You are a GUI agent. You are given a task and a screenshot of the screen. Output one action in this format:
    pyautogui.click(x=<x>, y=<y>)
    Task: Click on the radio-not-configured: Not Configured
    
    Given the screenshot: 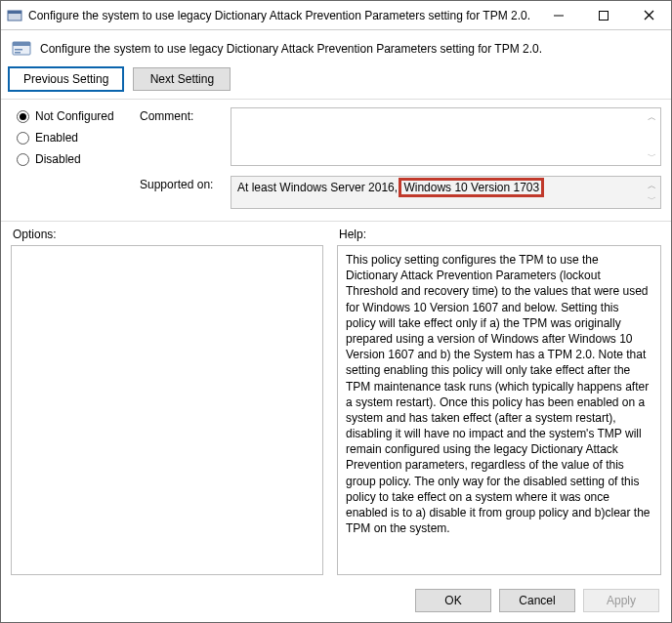 What is the action you would take?
    pyautogui.click(x=70, y=116)
    